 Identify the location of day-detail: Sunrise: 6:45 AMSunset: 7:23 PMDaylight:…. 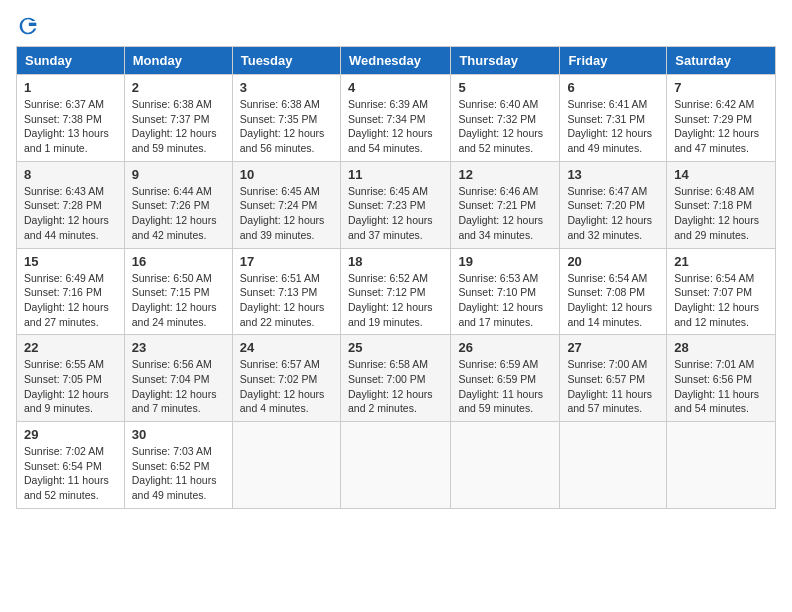
(396, 214).